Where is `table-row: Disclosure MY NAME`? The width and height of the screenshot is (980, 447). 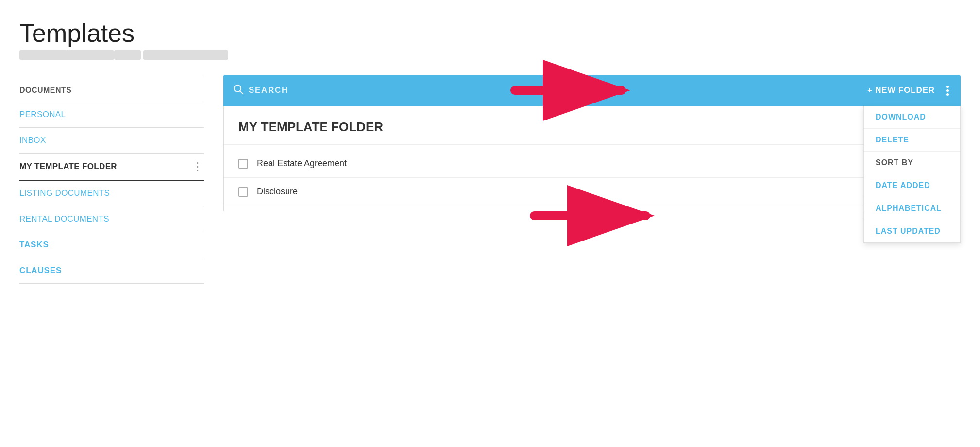
table-row: Disclosure MY NAME is located at coordinates (592, 192).